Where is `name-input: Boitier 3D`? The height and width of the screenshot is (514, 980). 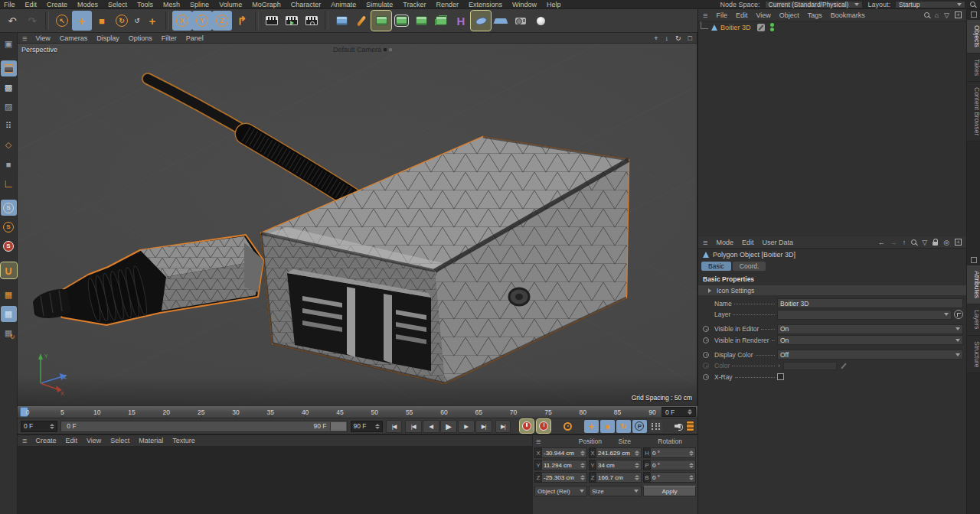
name-input: Boitier 3D is located at coordinates (870, 303).